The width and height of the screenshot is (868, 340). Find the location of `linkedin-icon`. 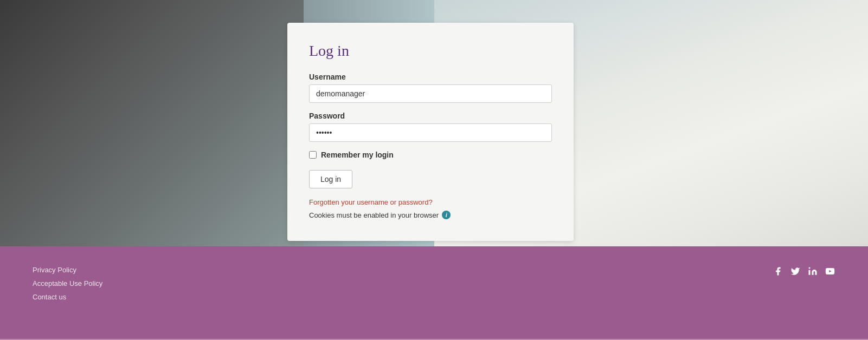

linkedin-icon is located at coordinates (813, 271).